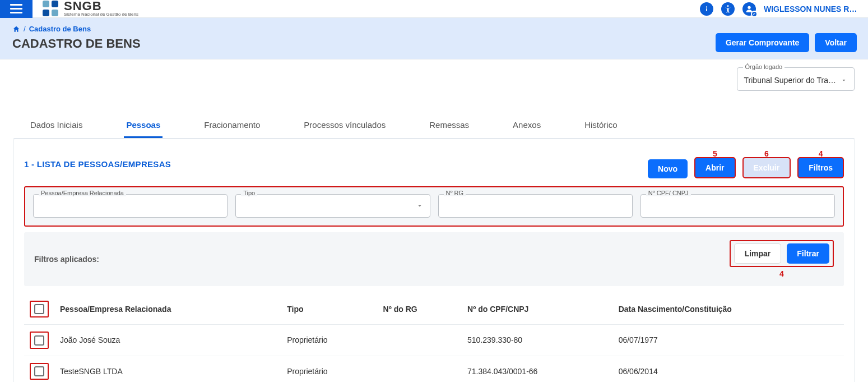 This screenshot has height=382, width=868. I want to click on tabs: Dados Iniciais Pessoas Fracionamento Pro…, so click(434, 127).